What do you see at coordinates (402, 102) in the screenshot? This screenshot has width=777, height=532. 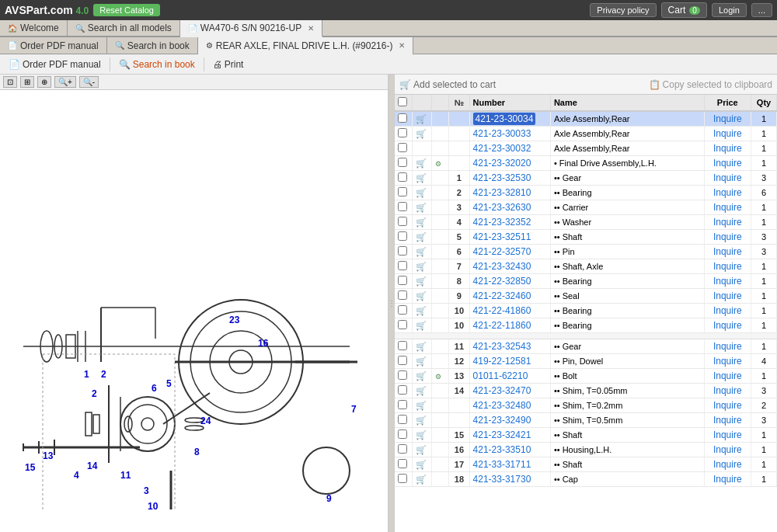 I see `select-all-checkbox` at bounding box center [402, 102].